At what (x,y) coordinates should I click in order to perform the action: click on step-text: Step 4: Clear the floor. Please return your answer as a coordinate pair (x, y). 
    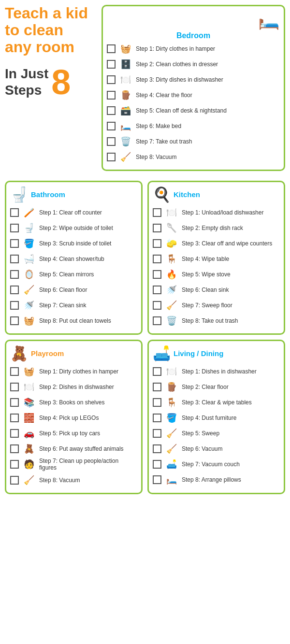
    Looking at the image, I should click on (164, 95).